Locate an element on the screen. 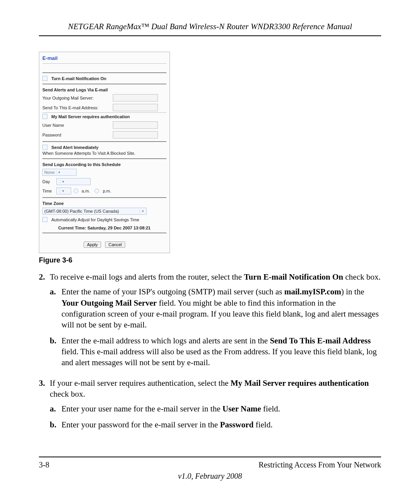 The image size is (420, 504). notify-checkbox is located at coordinates (45, 79).